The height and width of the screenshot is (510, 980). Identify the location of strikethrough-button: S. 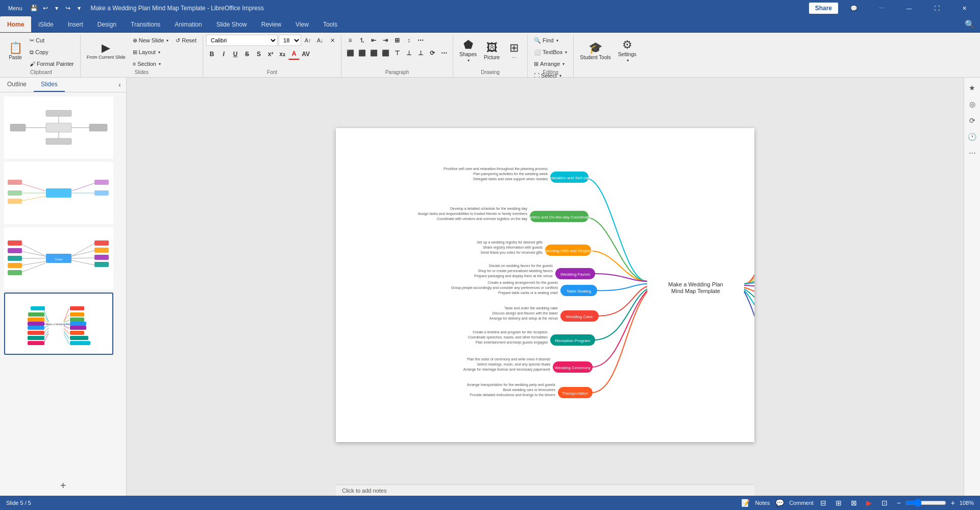
(247, 54).